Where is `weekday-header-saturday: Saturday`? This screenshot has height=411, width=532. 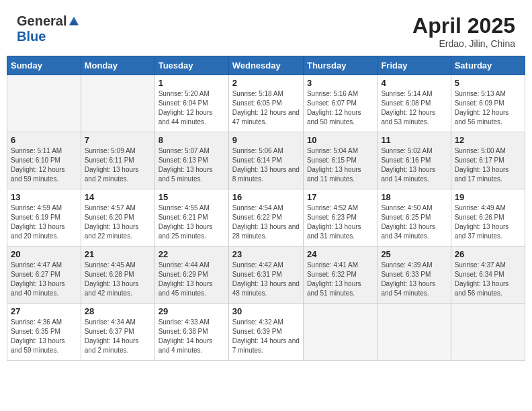
weekday-header-saturday: Saturday is located at coordinates (488, 66).